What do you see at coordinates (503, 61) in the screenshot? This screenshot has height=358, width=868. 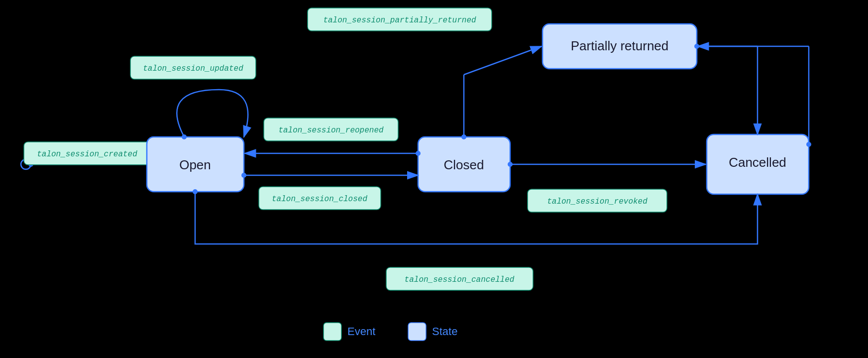 I see `closed-to-partial-arrow` at bounding box center [503, 61].